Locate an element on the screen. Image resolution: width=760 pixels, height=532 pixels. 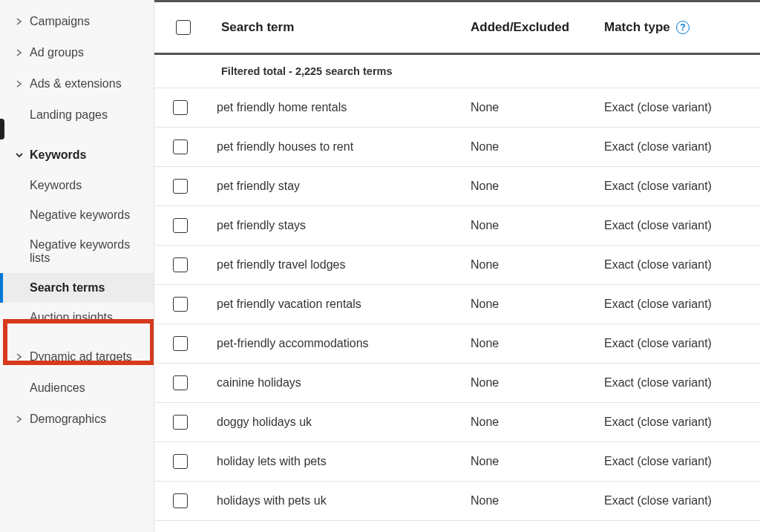
header-label: Match type is located at coordinates (637, 27).